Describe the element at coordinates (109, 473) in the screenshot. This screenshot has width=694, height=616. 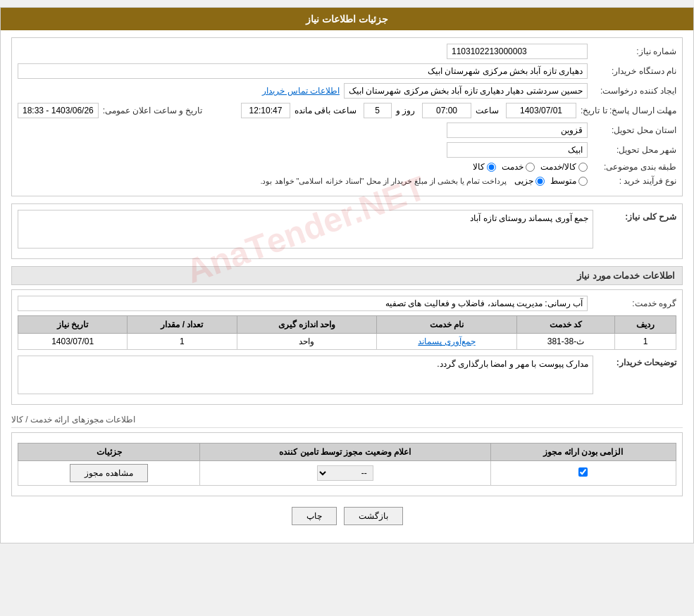
I see `view-license-button: مشاهده مجوز` at that location.